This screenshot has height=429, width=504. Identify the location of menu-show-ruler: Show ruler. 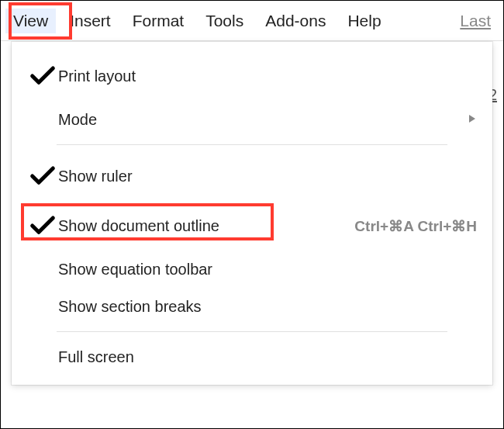
(252, 176).